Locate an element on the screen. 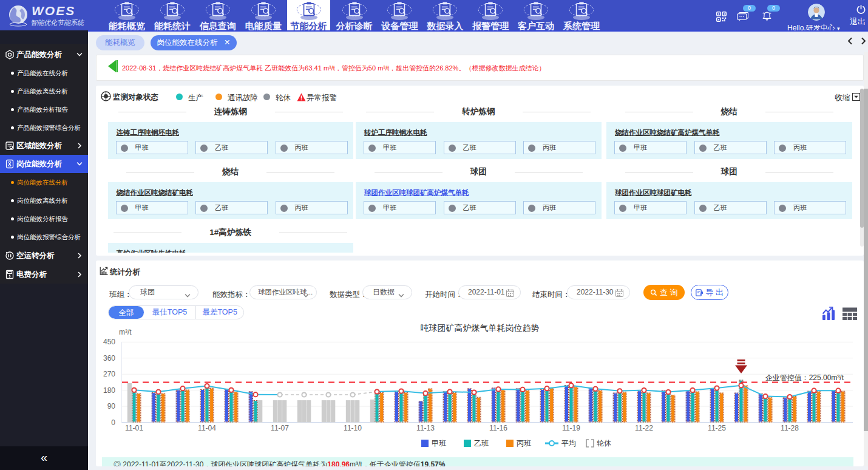 This screenshot has width=868, height=470. svg-text: 11-22 is located at coordinates (644, 428).